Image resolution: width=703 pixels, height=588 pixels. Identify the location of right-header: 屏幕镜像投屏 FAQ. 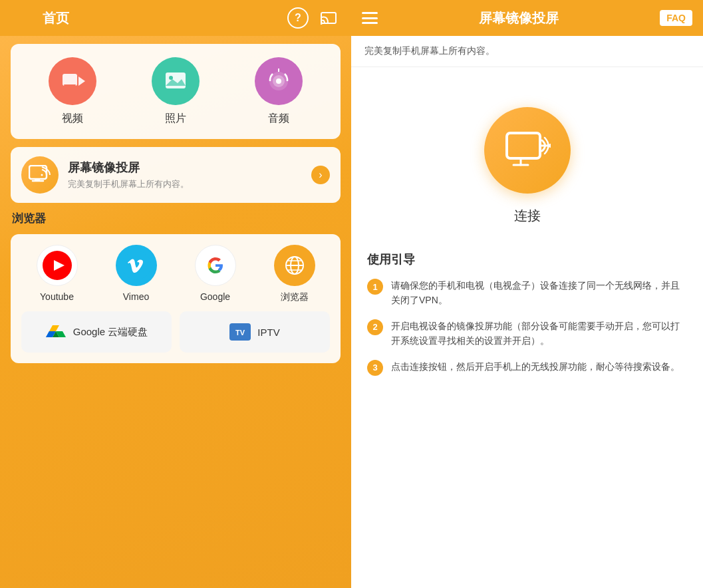
(527, 18).